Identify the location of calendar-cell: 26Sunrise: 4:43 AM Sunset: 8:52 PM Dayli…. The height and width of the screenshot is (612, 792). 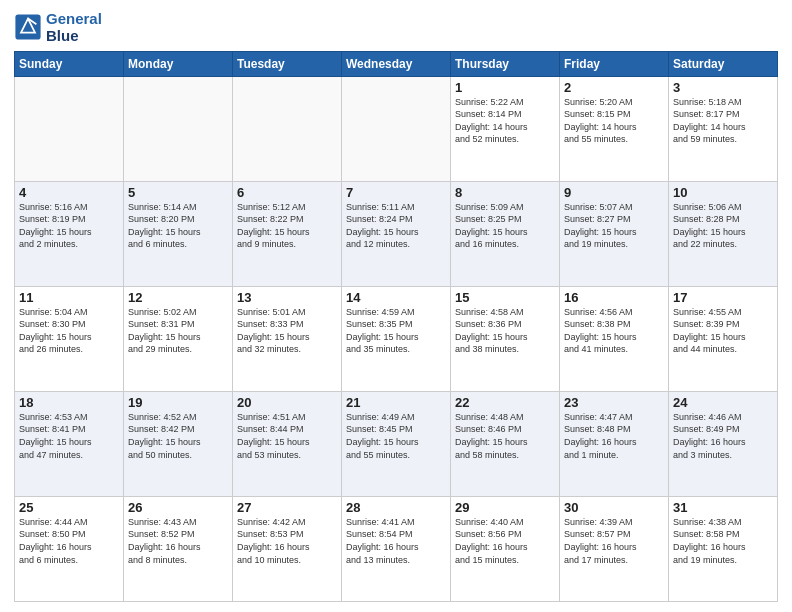
(178, 548).